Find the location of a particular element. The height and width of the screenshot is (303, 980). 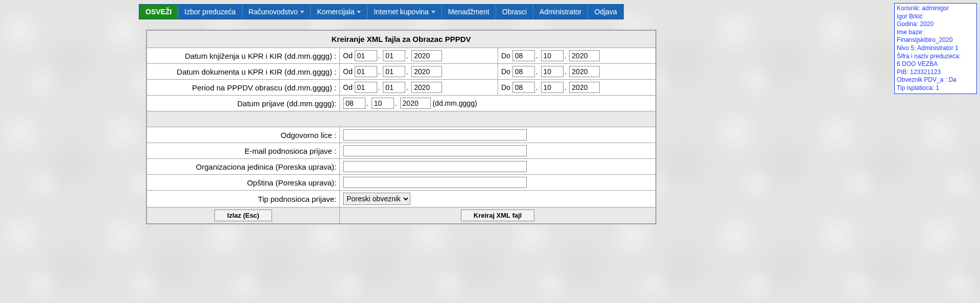

r3-do-day is located at coordinates (524, 87).